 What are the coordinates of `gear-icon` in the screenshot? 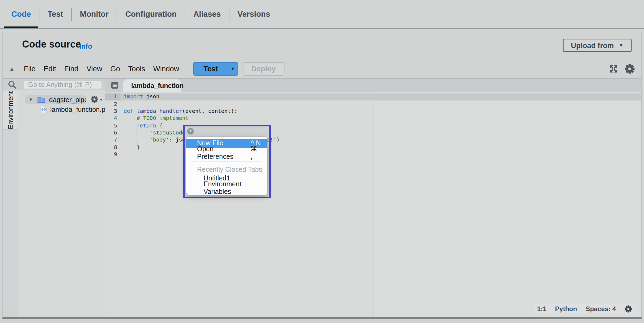 It's located at (94, 99).